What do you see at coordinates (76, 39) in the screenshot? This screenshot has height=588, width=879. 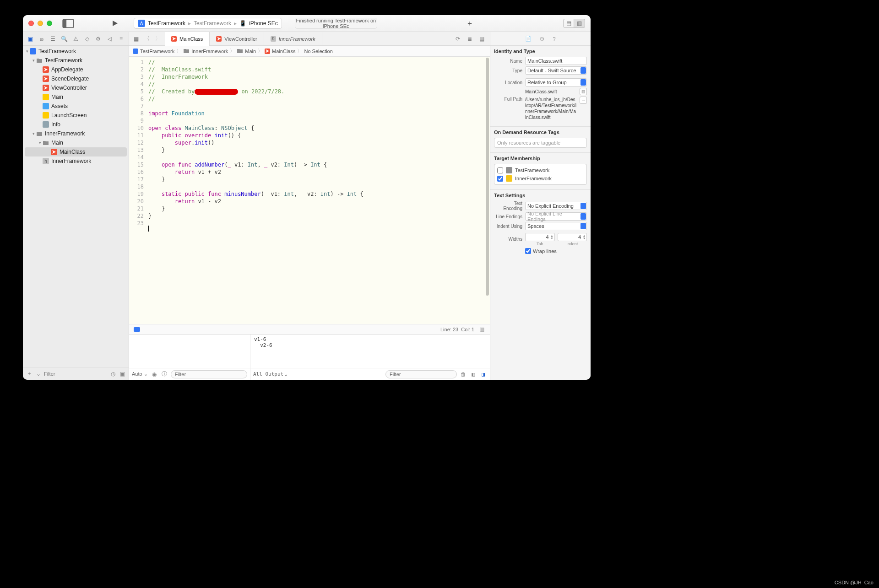 I see `issue-navigator-icon: ⚠` at bounding box center [76, 39].